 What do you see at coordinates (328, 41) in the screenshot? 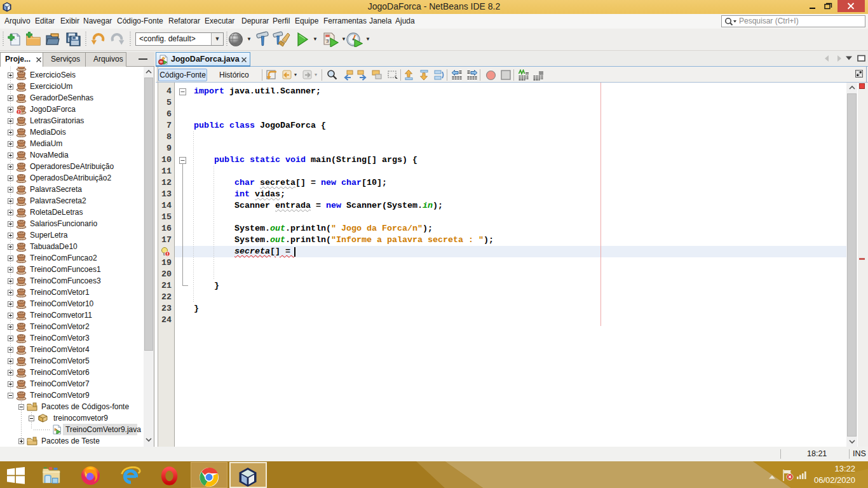
I see `svg-text: 3` at bounding box center [328, 41].